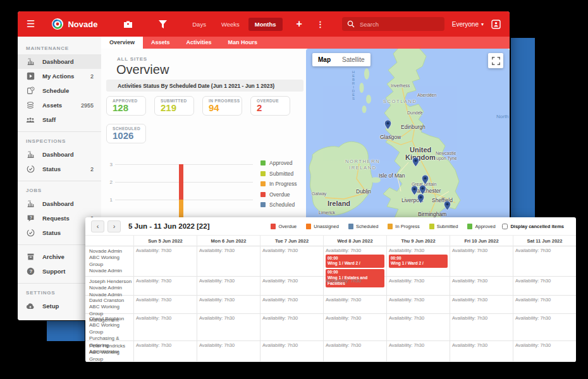  Describe the element at coordinates (398, 24) in the screenshot. I see `search-input` at that location.